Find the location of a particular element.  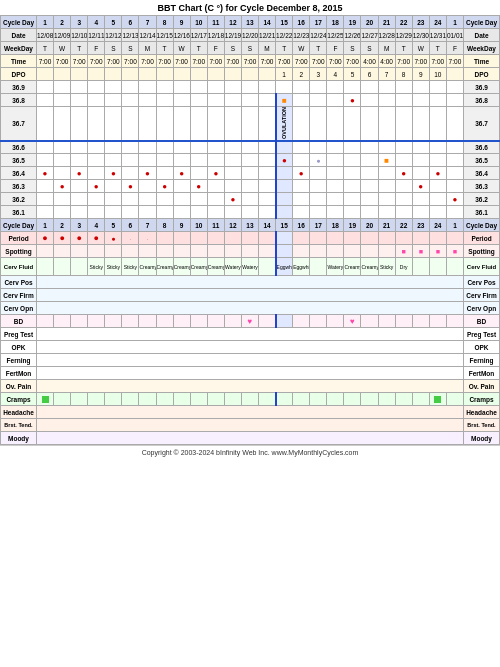

temp-36-9-row: 36.9 36.9 is located at coordinates (250, 88).